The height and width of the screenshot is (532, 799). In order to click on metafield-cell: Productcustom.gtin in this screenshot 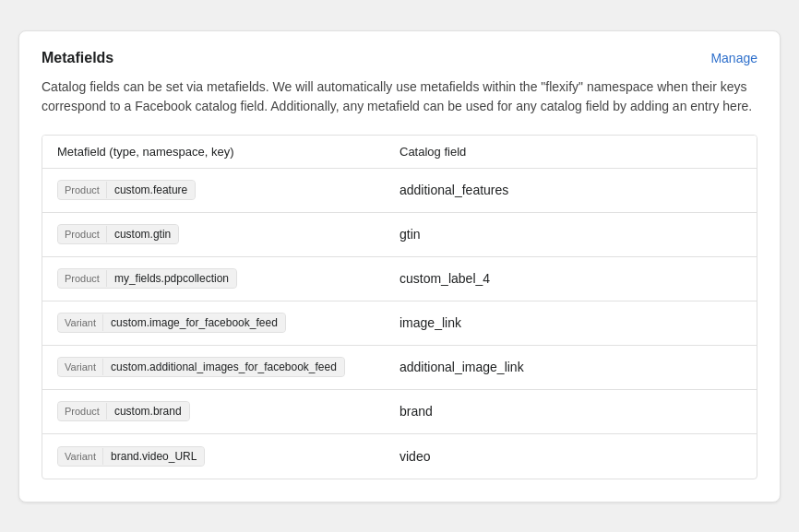, I will do `click(229, 234)`.